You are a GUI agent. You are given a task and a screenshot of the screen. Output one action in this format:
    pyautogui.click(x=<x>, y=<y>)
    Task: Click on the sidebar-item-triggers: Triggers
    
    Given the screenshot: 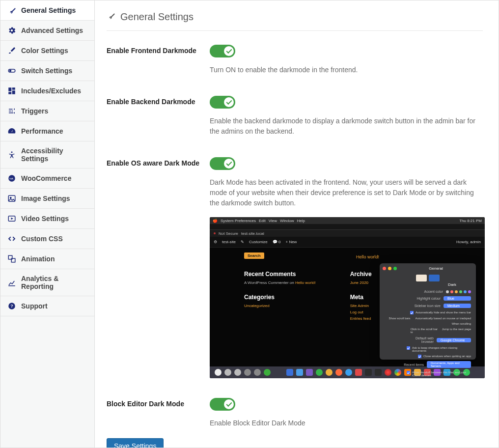 What is the action you would take?
    pyautogui.click(x=47, y=111)
    